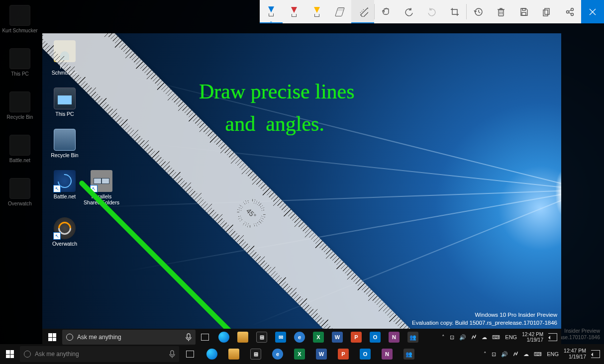  What do you see at coordinates (302, 337) in the screenshot?
I see `inner-taskbar: Ask me anything ⊞ ✉ e X W P O N 👥 ˄ ⊡ 🔊 …` at bounding box center [302, 337].